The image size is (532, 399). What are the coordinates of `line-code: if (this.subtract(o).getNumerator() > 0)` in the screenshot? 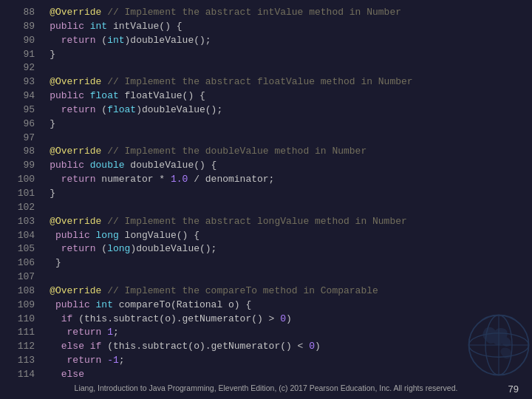 It's located at (288, 319).